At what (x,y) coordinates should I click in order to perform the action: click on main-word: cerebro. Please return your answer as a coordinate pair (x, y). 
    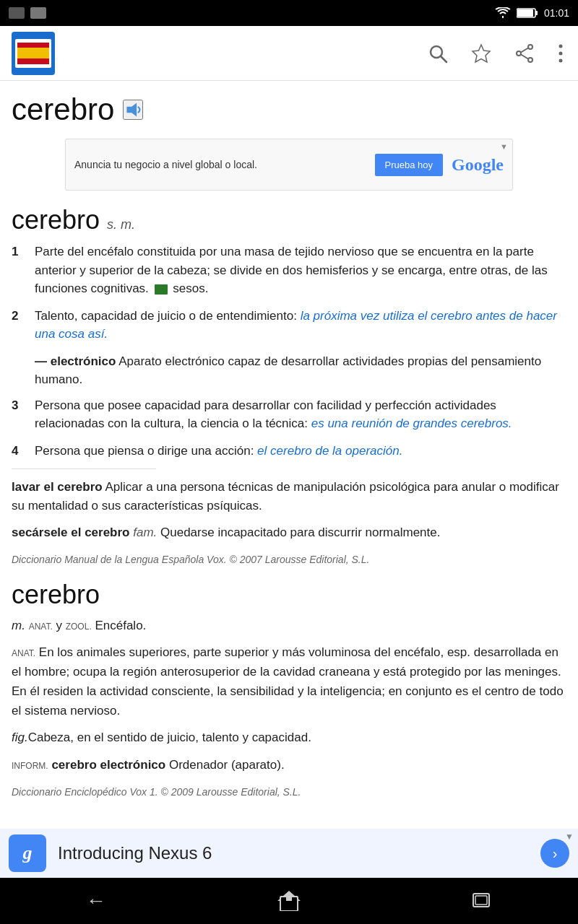
    Looking at the image, I should click on (63, 110).